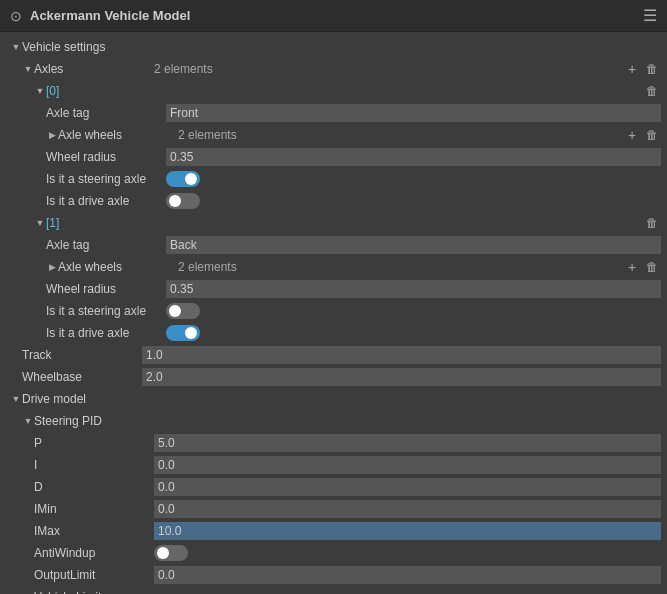 This screenshot has width=667, height=594. What do you see at coordinates (334, 355) in the screenshot?
I see `track-row: Track 1.0` at bounding box center [334, 355].